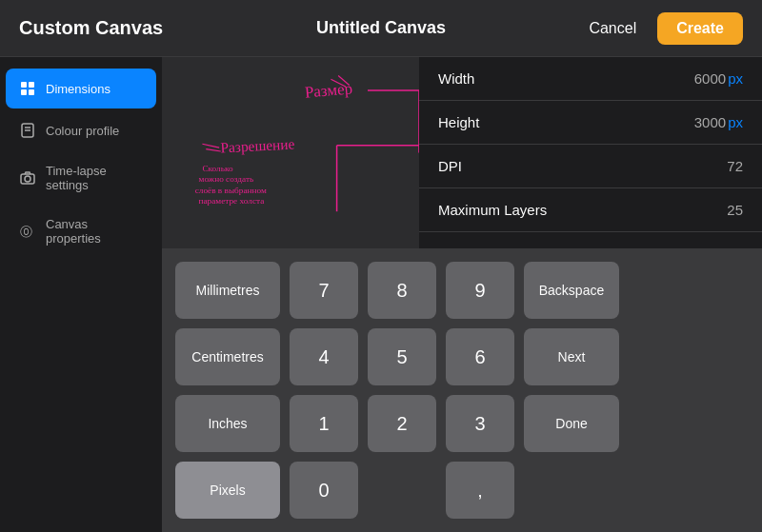  I want to click on height-label: Height, so click(459, 122).